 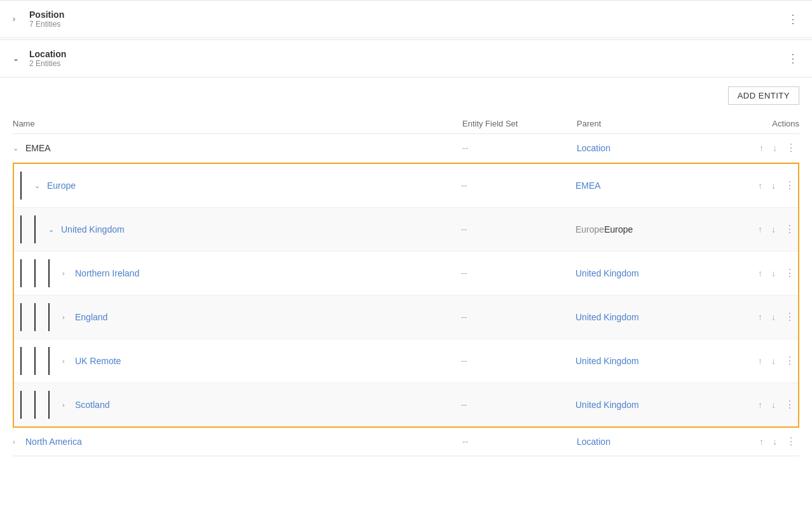 I want to click on ukremote-more-button: ⋮, so click(x=790, y=361).